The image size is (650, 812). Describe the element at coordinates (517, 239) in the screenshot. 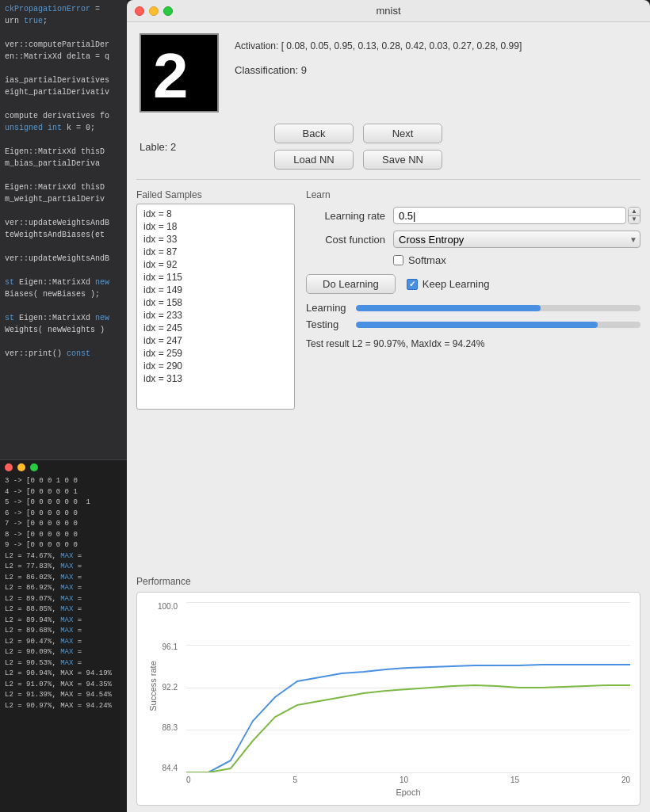

I see `cost-function-select-wrapper: Cross EntropyMean Squared Error ▼` at that location.